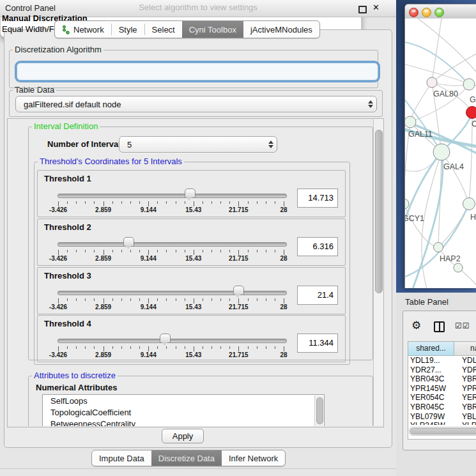 Image resolution: width=476 pixels, height=476 pixels. Describe the element at coordinates (192, 194) in the screenshot. I see `threshold-1-panel: Threshold 1 -3.4262.8599.14415.4321.7152…` at that location.